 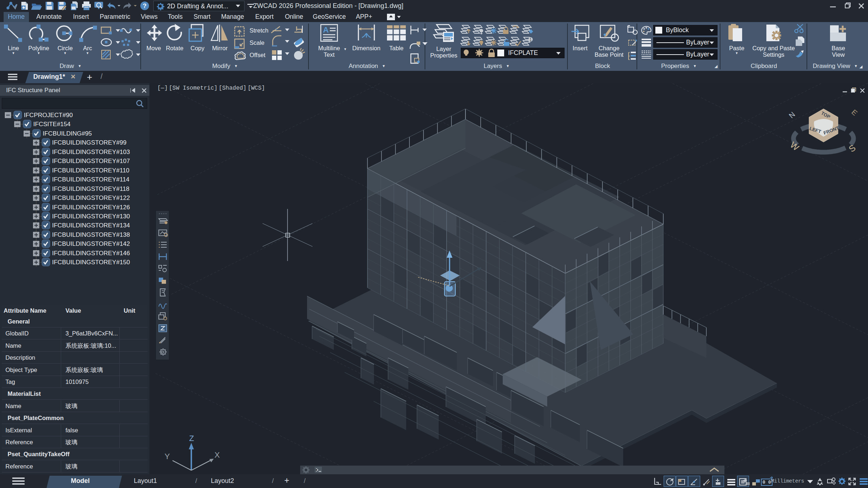 What do you see at coordinates (217, 455) in the screenshot?
I see `svg-text: X` at bounding box center [217, 455].